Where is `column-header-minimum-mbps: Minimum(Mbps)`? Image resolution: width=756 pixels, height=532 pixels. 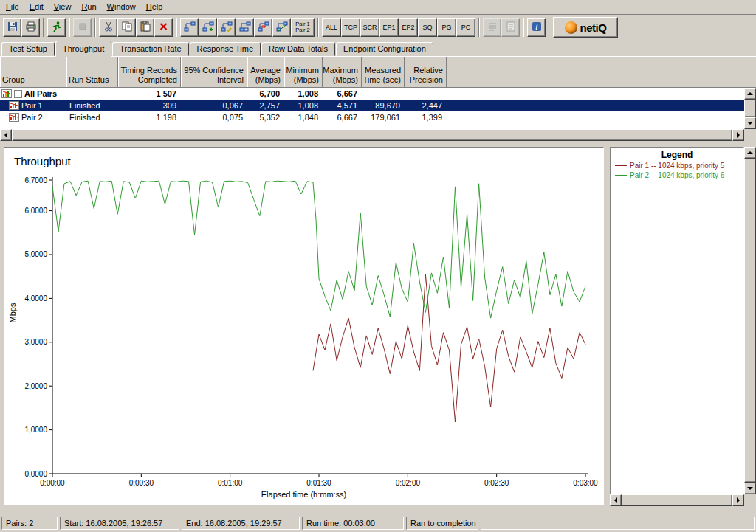
column-header-minimum-mbps: Minimum(Mbps) is located at coordinates (303, 72).